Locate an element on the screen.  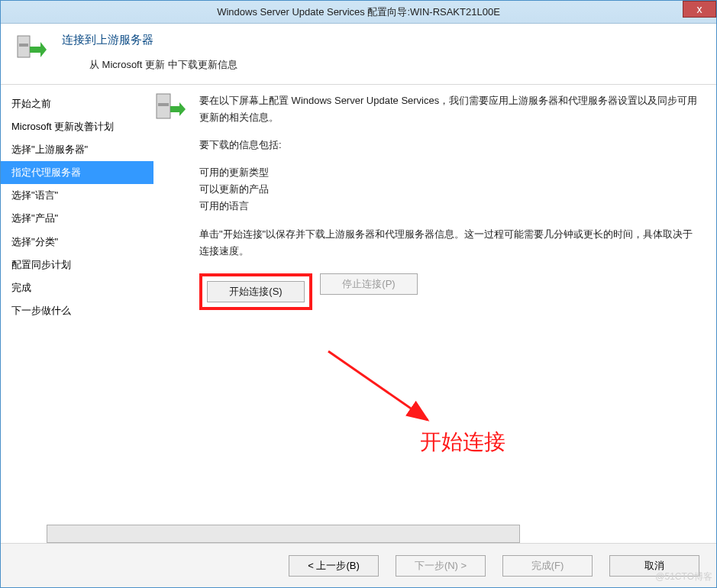
sidebar-item-product: 选择"产品" is located at coordinates (77, 218).